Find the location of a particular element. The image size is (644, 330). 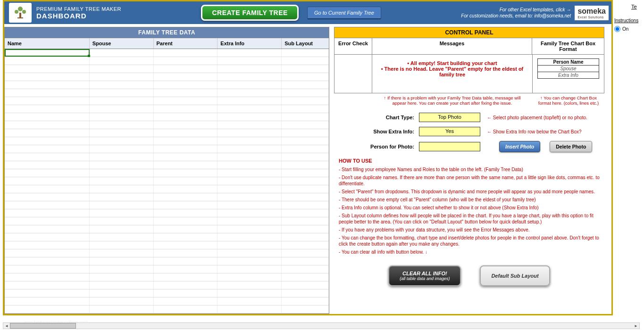

create-family-tree-button: CREATE FAMILY TREE is located at coordinates (250, 13).